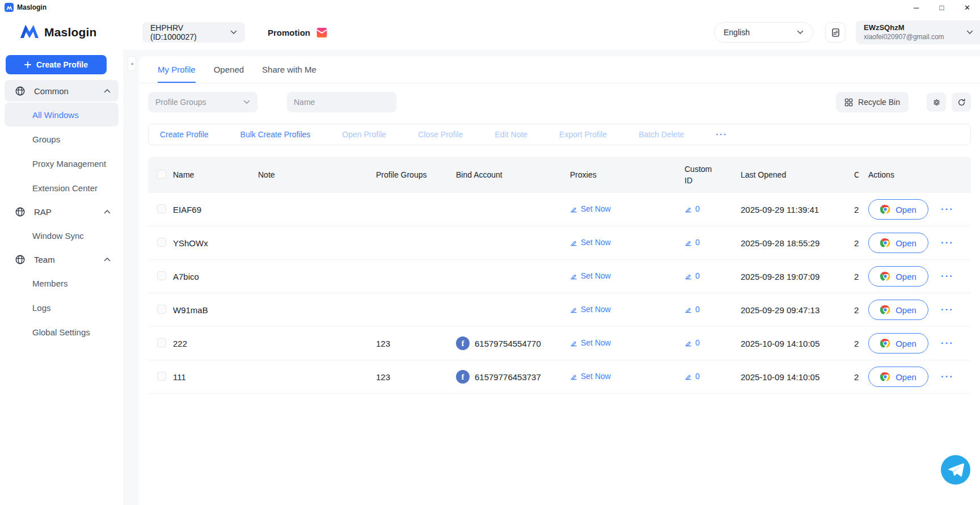 This screenshot has height=505, width=980. I want to click on close-icon: ✕, so click(968, 7).